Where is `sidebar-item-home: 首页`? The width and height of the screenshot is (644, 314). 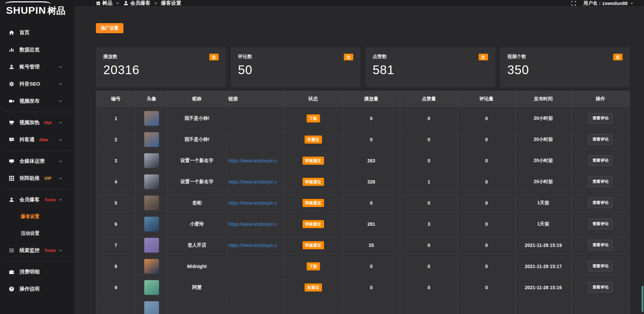
sidebar-item-home: 首页 is located at coordinates (37, 33).